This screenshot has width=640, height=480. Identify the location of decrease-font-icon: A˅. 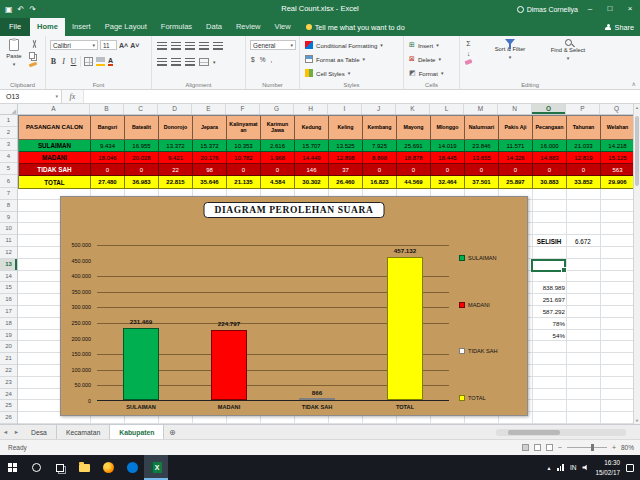
(134, 46).